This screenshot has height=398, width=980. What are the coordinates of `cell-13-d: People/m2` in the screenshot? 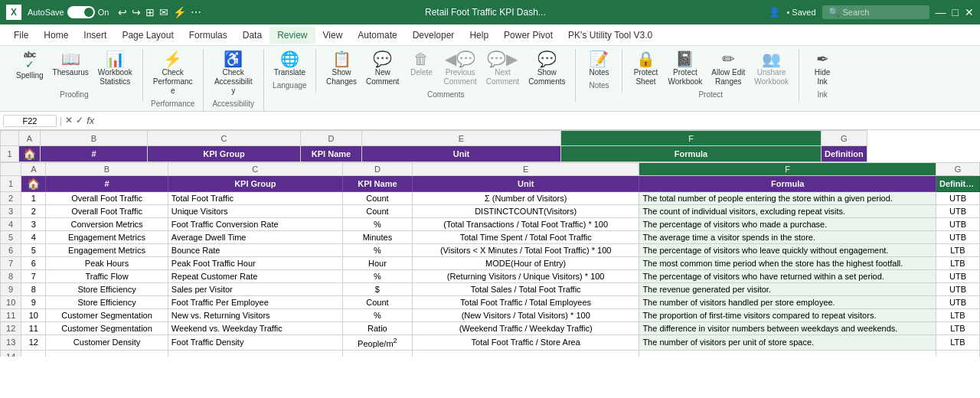 It's located at (377, 343).